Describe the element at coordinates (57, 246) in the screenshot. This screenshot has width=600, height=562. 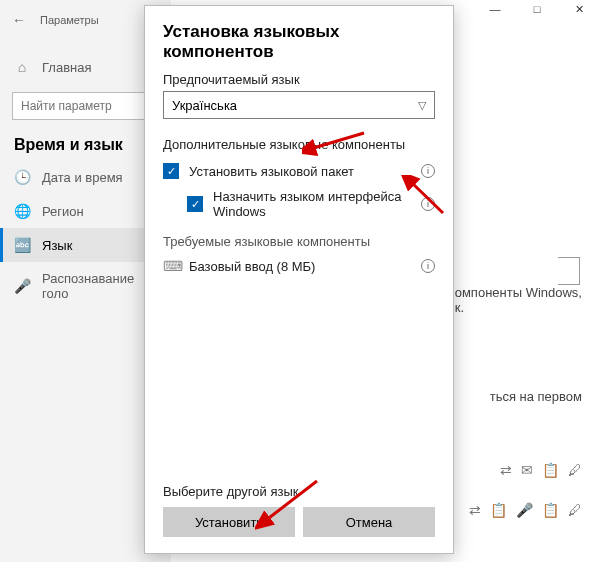
I see `sidebar-item-label: Язык` at that location.